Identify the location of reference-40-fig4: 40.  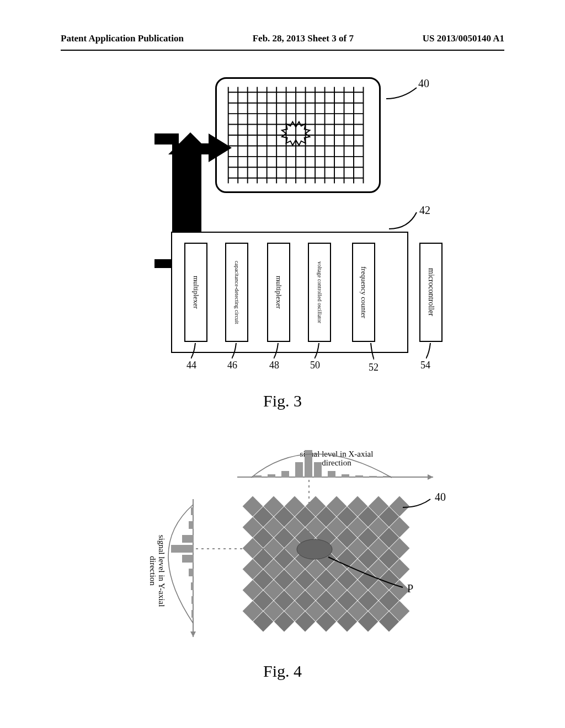
(440, 497).